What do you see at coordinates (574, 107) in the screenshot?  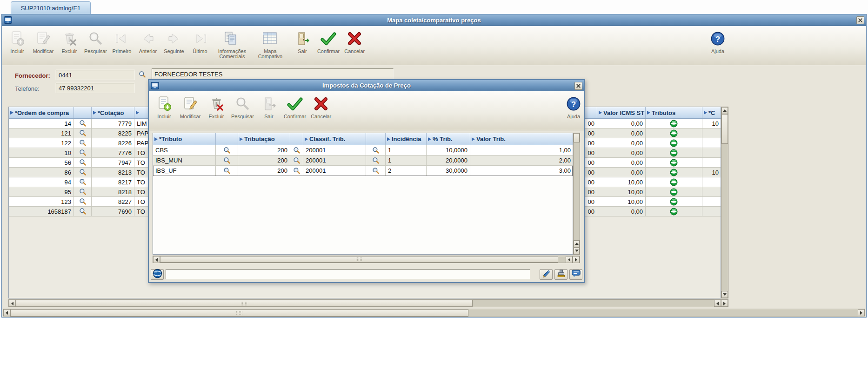 I see `dialog-help-button: ? Ajuda` at bounding box center [574, 107].